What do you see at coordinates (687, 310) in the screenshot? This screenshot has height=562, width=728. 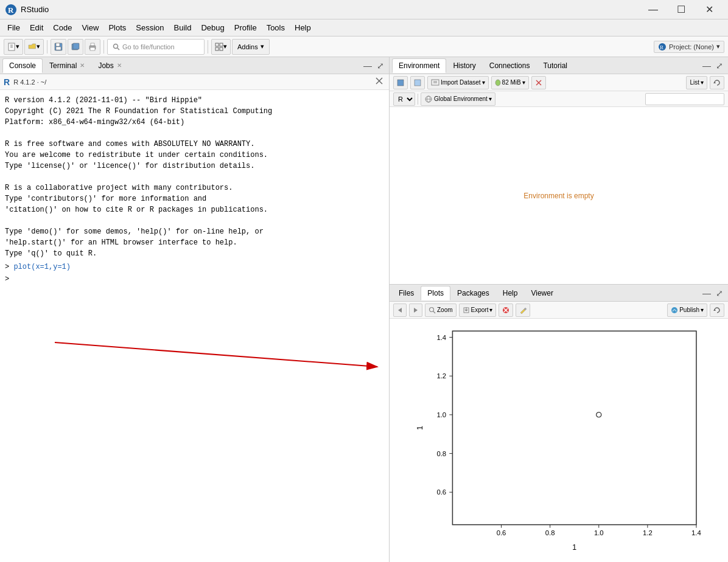 I see `publish-button: Publish ▾` at bounding box center [687, 310].